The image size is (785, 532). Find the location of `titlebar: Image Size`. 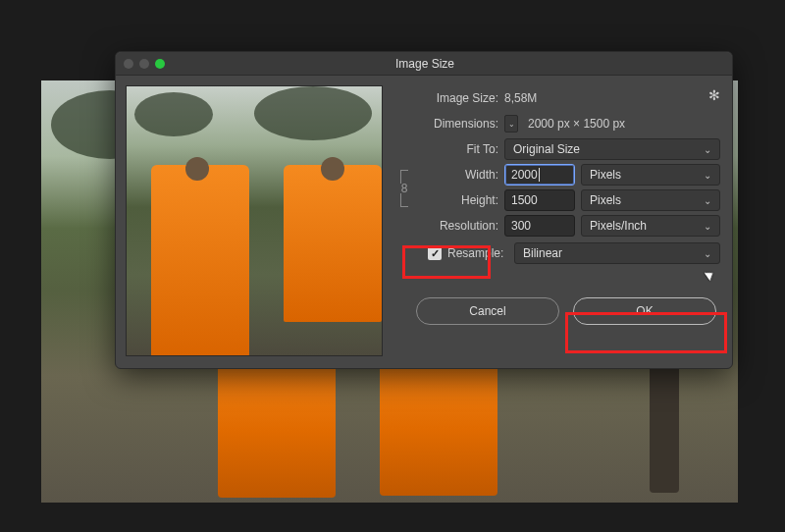

titlebar: Image Size is located at coordinates (424, 64).